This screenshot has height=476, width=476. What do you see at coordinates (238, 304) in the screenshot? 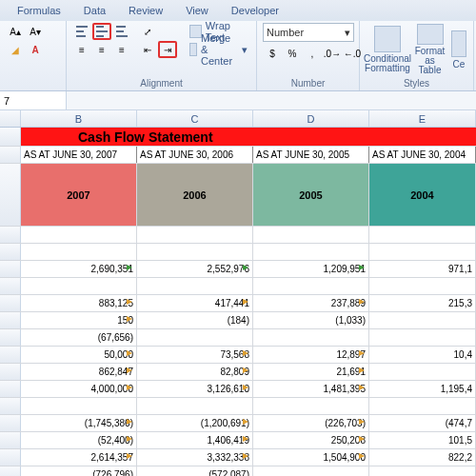
I see `data-row: 883,125417,441237,889215,3` at bounding box center [238, 304].